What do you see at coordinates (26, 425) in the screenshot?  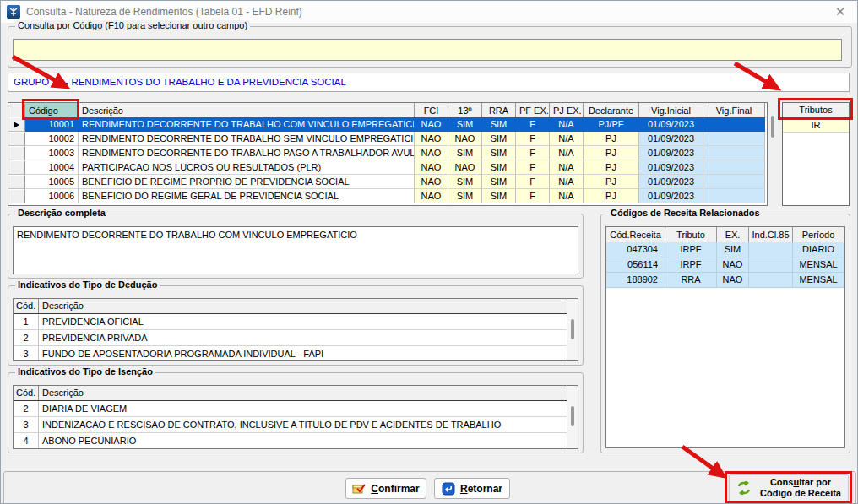 I see `isencao-cell-cod: 3` at bounding box center [26, 425].